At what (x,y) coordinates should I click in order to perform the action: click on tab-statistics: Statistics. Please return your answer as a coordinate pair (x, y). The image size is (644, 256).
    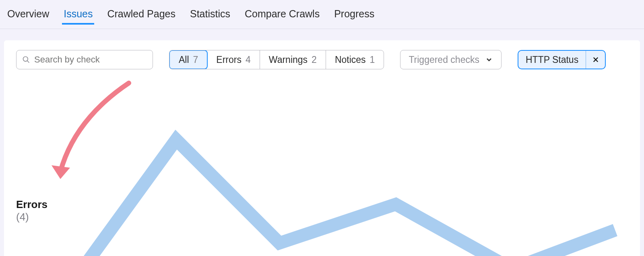
    Looking at the image, I should click on (210, 16).